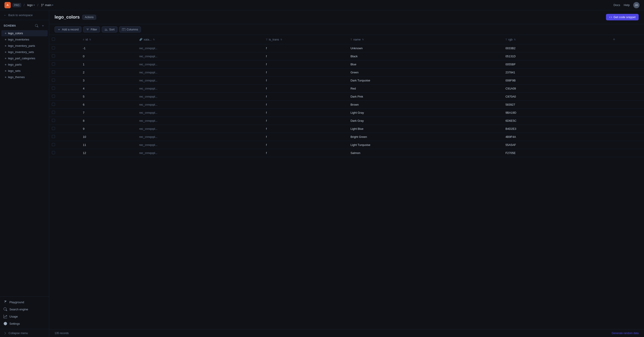 The height and width of the screenshot is (337, 644). What do you see at coordinates (617, 5) in the screenshot?
I see `docs-link: Docs` at bounding box center [617, 5].